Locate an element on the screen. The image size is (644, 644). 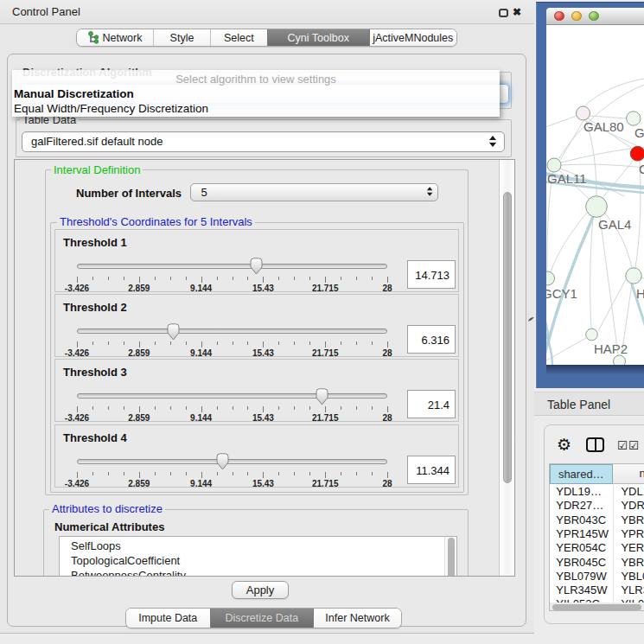
network-node-label: GAL4 is located at coordinates (615, 225).